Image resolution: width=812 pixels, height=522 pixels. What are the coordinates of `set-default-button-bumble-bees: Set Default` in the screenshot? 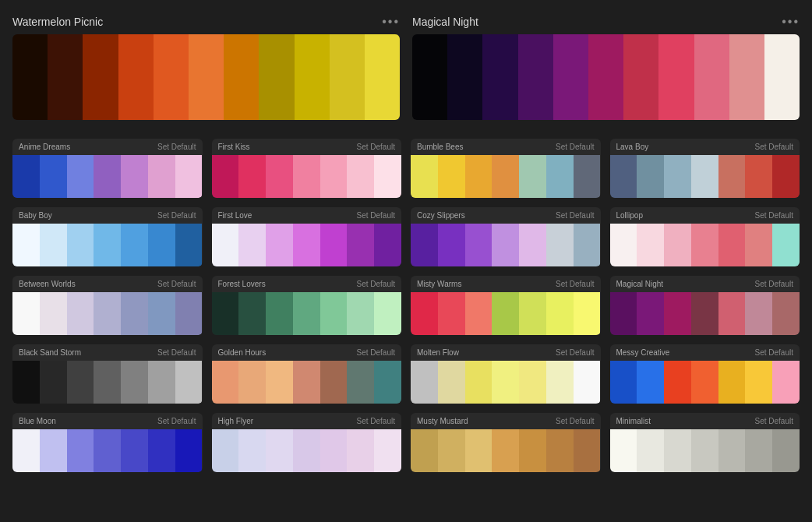 It's located at (575, 146).